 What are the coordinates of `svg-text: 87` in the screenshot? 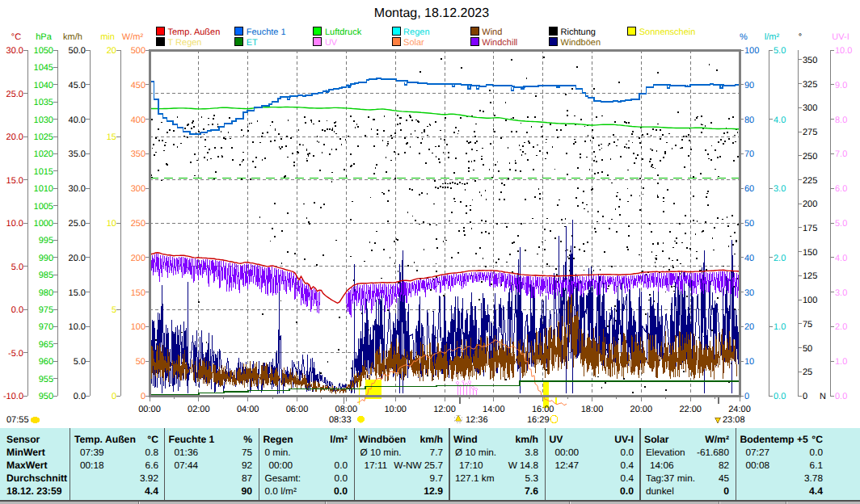 It's located at (247, 478).